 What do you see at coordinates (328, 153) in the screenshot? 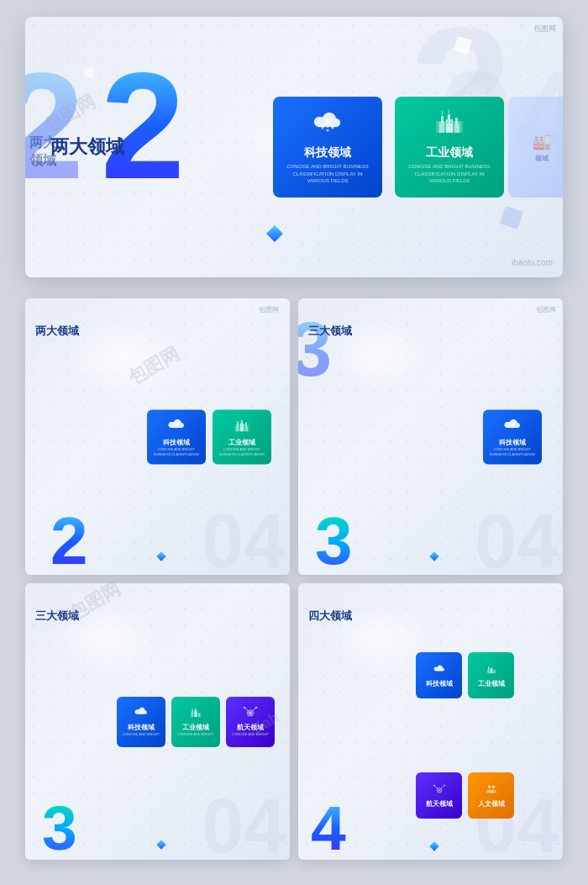
I see `card-tech-title: 科技领域` at bounding box center [328, 153].